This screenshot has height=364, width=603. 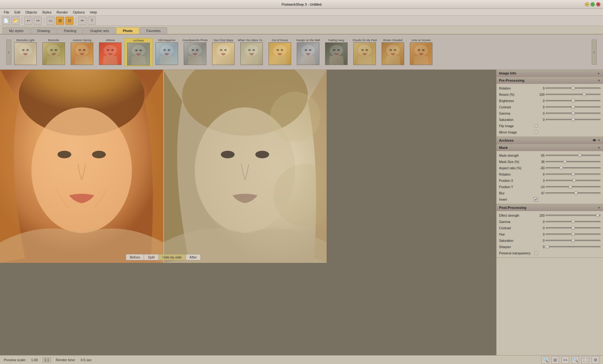 What do you see at coordinates (46, 360) in the screenshot?
I see `scale-1to1-button: 1:1` at bounding box center [46, 360].